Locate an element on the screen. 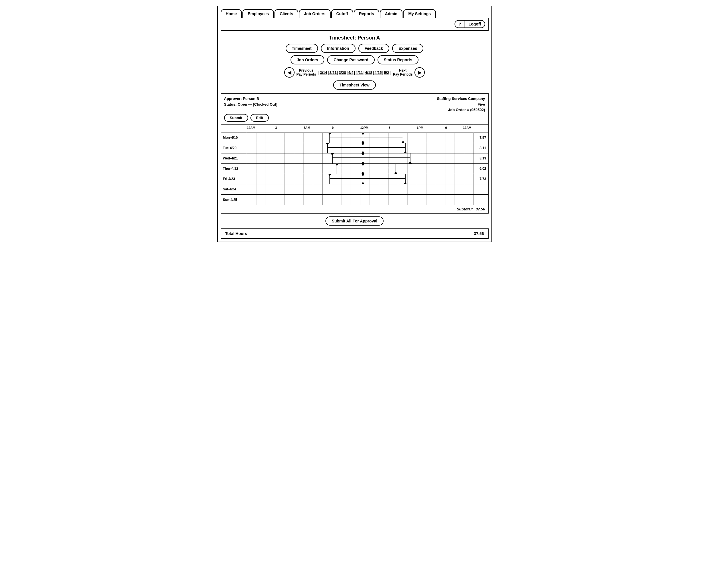 Image resolution: width=709 pixels, height=588 pixels. pay-link-411: 4/11 is located at coordinates (359, 73).